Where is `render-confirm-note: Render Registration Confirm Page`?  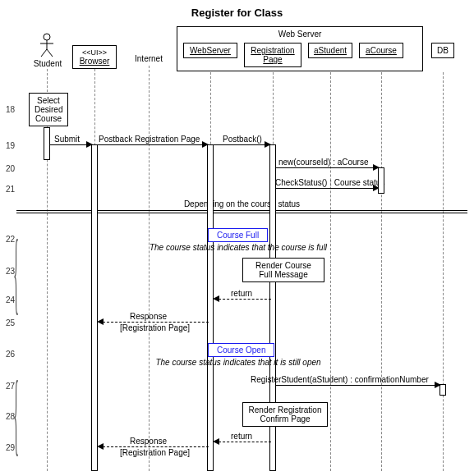
render-confirm-note: Render Registration Confirm Page is located at coordinates (285, 414).